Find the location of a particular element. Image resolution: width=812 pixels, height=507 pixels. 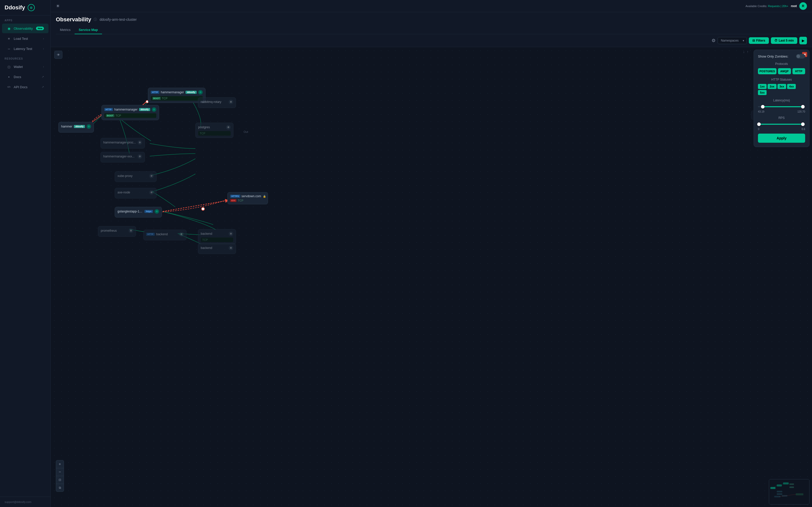

chevron-icon: › is located at coordinates (44, 39).